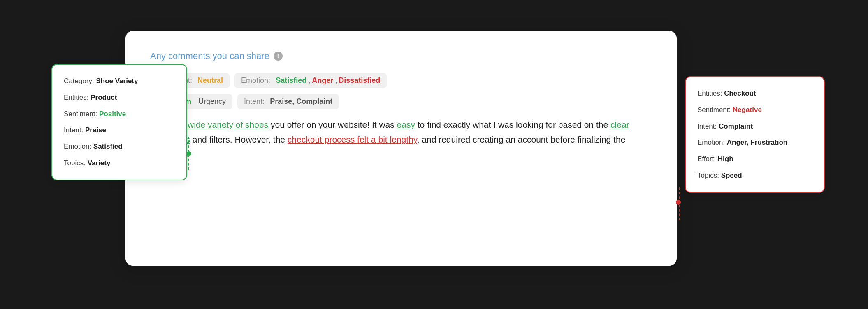  Describe the element at coordinates (210, 56) in the screenshot. I see `section-title-text: Any comments you can share` at that location.